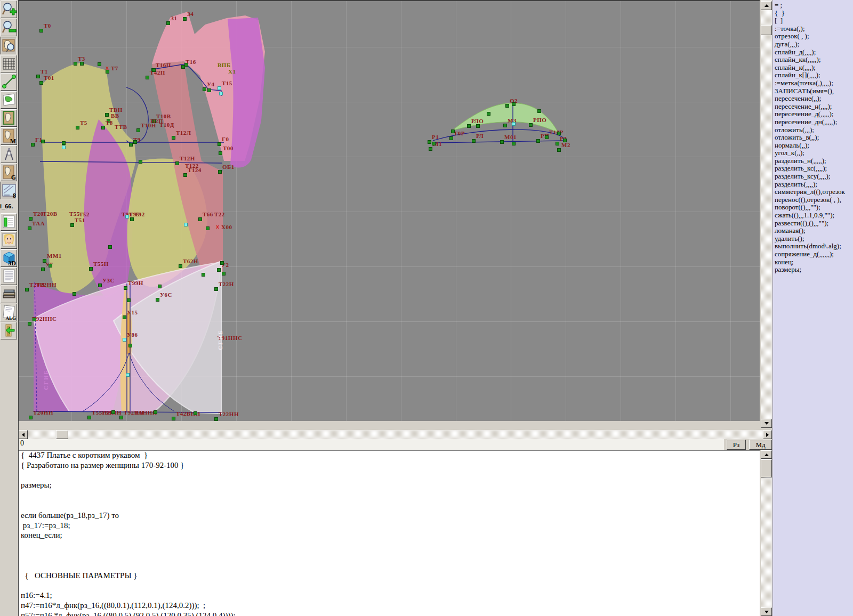 The image size is (853, 616). I want to click on editor-vertical-scrollbar, so click(767, 533).